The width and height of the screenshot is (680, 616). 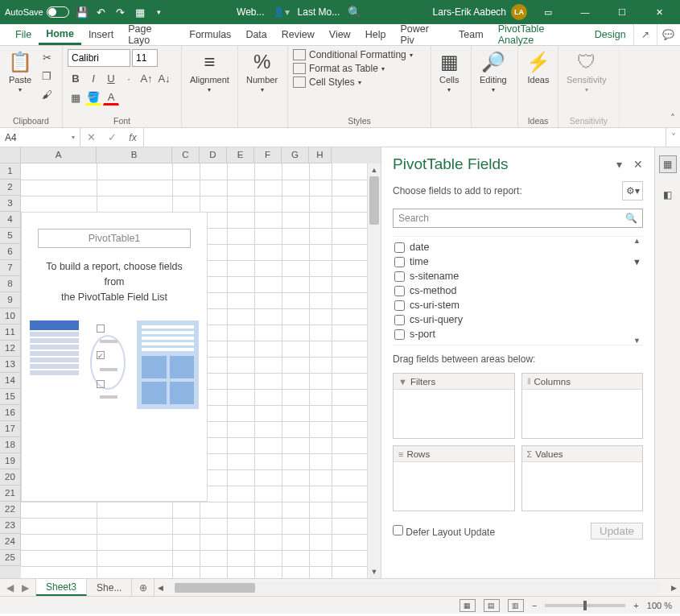 I want to click on font-color-icon: A, so click(x=111, y=97).